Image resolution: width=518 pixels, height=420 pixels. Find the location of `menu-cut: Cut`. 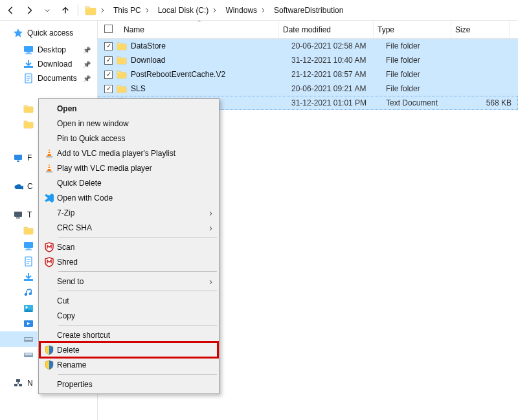

menu-cut: Cut is located at coordinates (129, 300).